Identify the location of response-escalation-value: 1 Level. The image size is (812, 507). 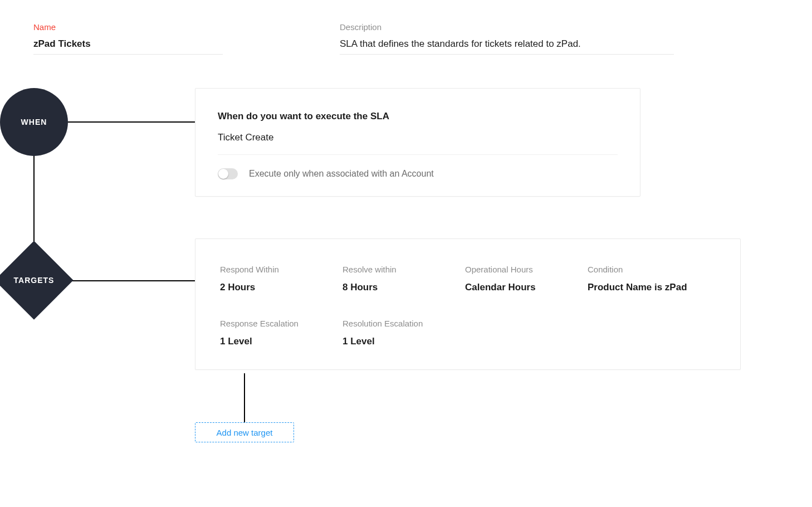
(281, 342).